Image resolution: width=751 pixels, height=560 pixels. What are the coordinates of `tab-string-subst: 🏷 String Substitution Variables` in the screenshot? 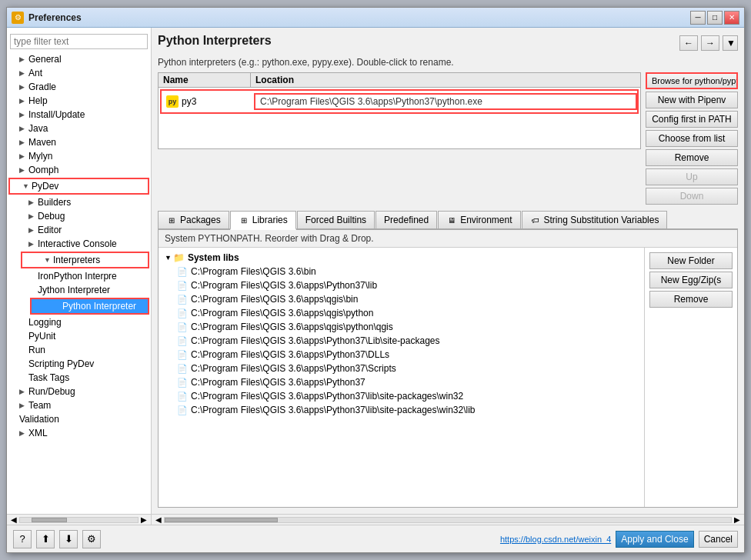 It's located at (595, 220).